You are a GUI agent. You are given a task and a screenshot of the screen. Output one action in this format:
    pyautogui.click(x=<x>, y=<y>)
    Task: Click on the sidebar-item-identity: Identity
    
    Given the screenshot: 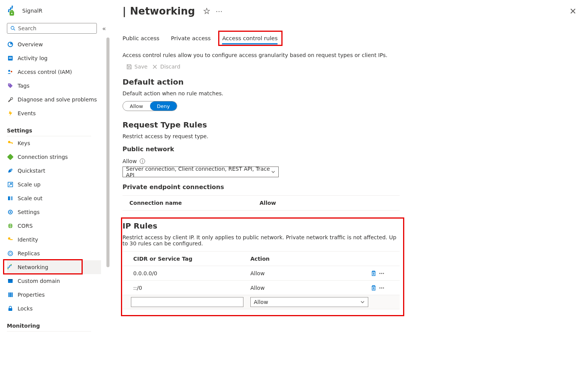 What is the action you would take?
    pyautogui.click(x=54, y=240)
    